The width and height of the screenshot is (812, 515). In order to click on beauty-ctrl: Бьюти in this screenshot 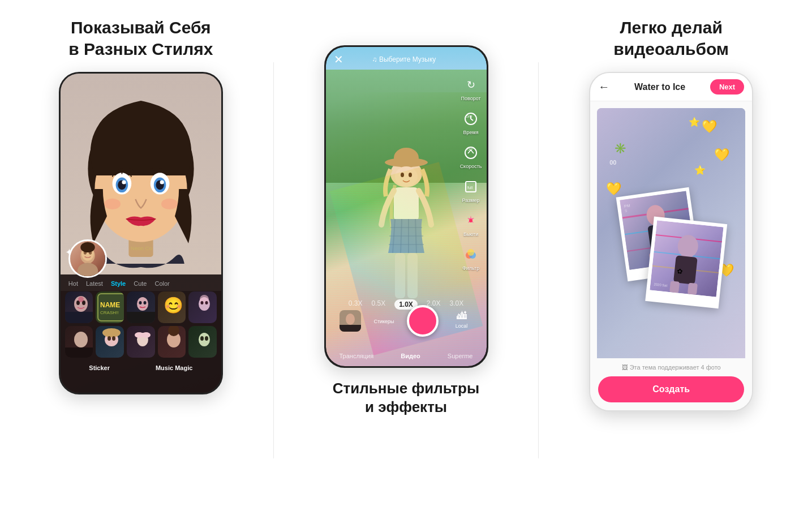, I will do `click(471, 224)`.